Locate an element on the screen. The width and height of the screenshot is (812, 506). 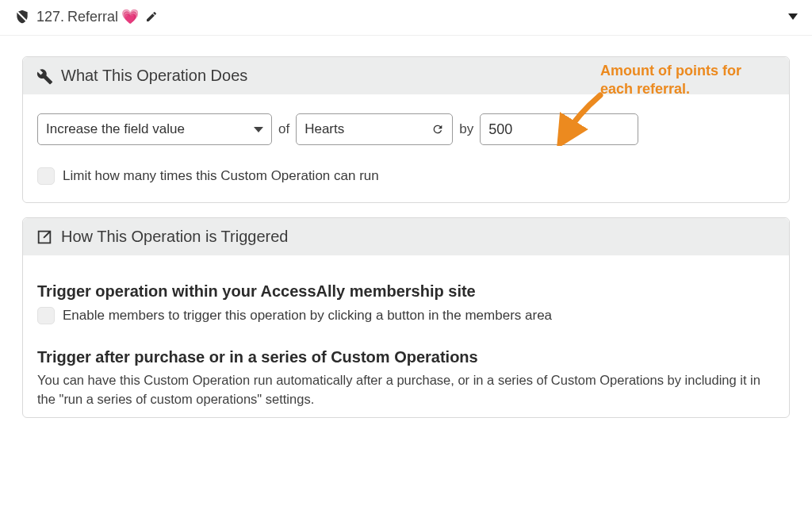
limit-checkbox-label: Limit how many times this Custom Operati… is located at coordinates (220, 176).